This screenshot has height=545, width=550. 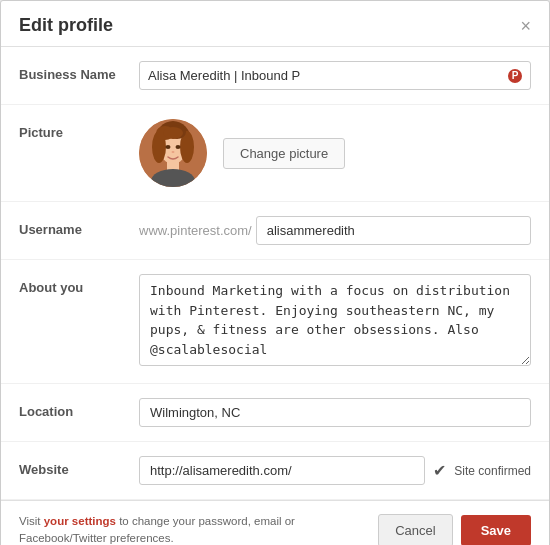 I want to click on avatar, so click(x=173, y=153).